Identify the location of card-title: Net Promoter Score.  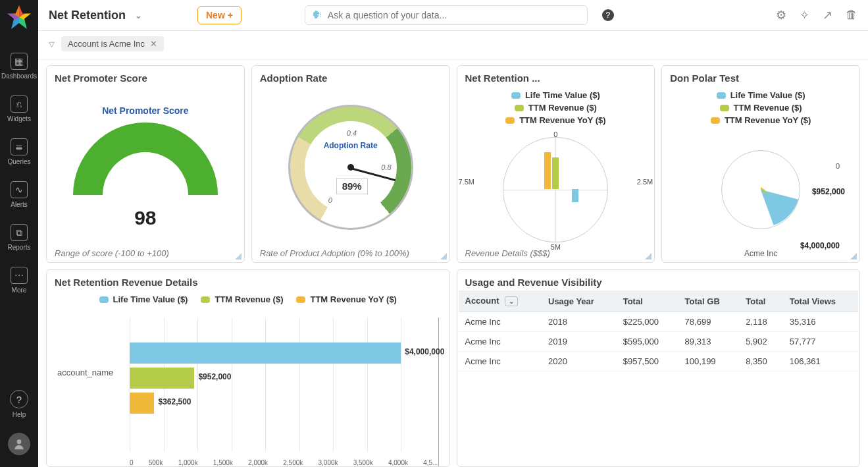
(145, 76).